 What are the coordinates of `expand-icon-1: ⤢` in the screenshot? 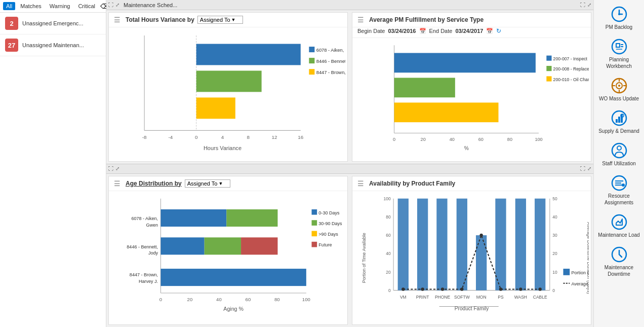 It's located at (117, 5).